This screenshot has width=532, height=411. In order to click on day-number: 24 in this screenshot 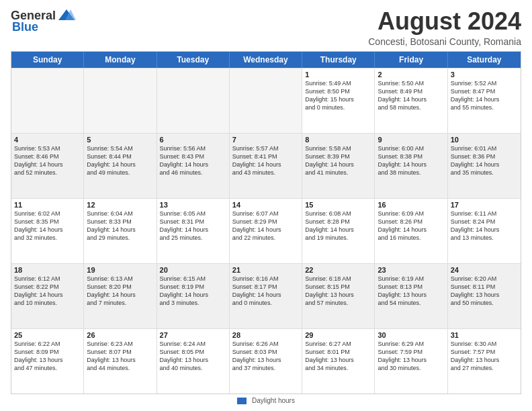, I will do `click(484, 270)`.